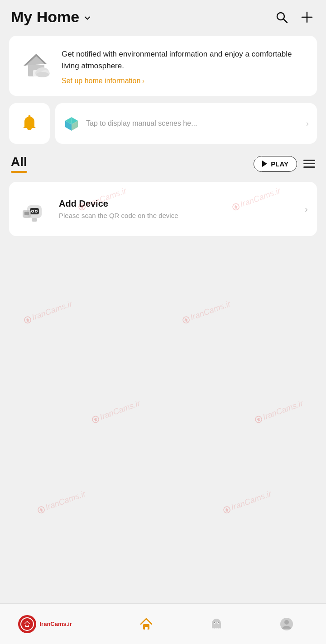 The width and height of the screenshot is (326, 644). What do you see at coordinates (287, 624) in the screenshot?
I see `profile-nav-icon` at bounding box center [287, 624].